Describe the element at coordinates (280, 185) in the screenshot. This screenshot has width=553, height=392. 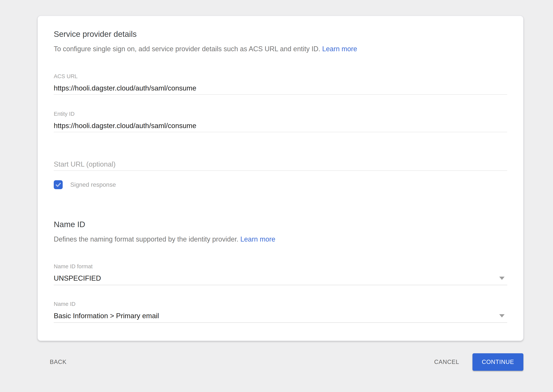
I see `signed-response-row: Signed response` at that location.